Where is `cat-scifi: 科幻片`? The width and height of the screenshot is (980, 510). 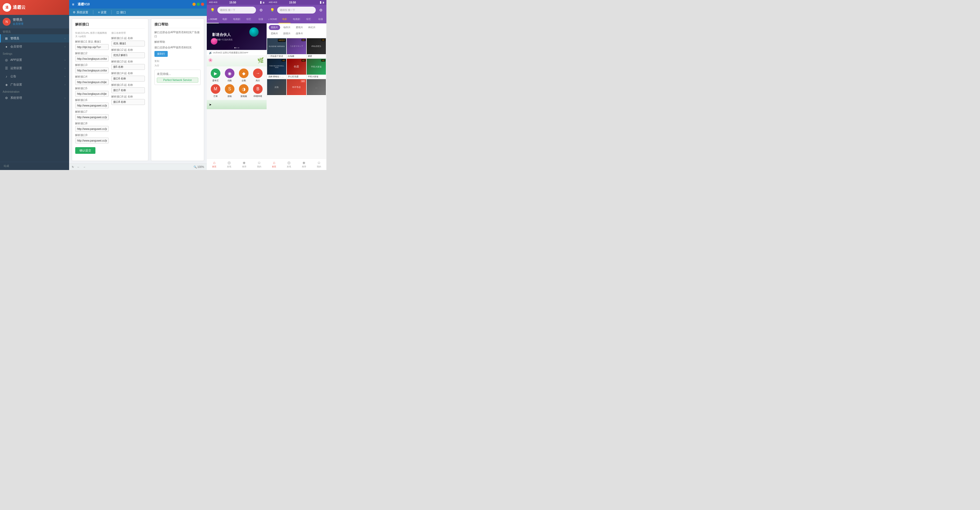
cat-scifi: 科幻片 is located at coordinates (312, 27).